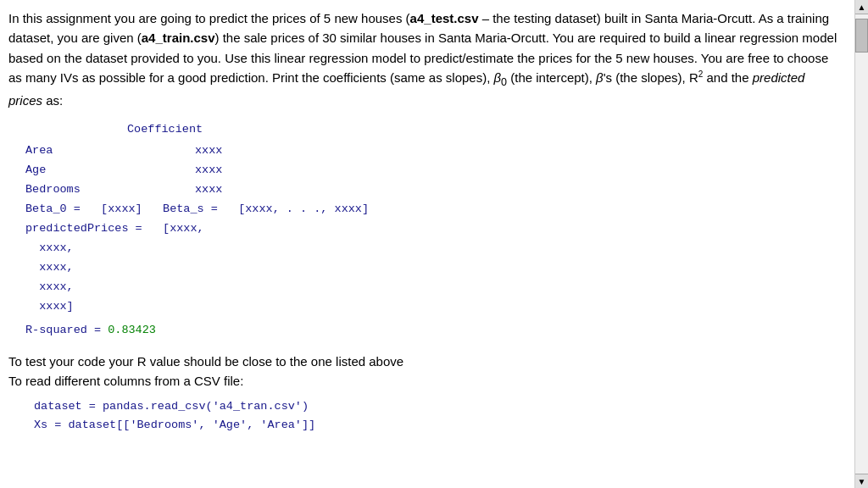 Image resolution: width=868 pixels, height=488 pixels. Describe the element at coordinates (132, 330) in the screenshot. I see `rsquared-value: 0.83423` at that location.